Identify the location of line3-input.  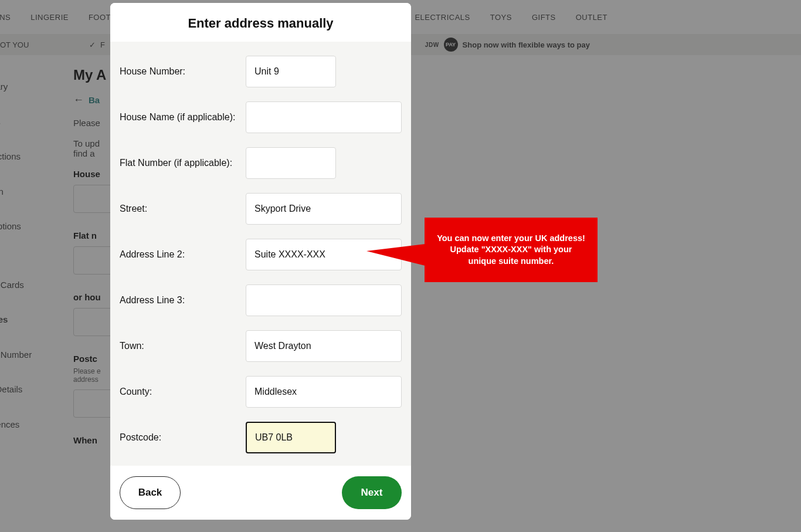
(324, 300).